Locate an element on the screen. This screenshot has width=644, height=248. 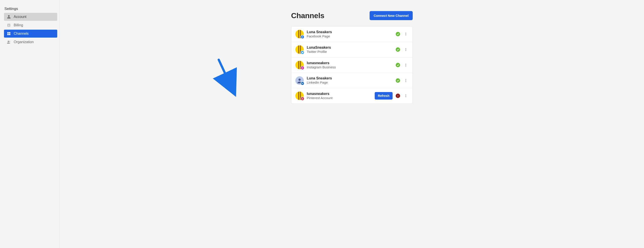
channel-row: LunaSneakers Twitter Profile is located at coordinates (352, 50).